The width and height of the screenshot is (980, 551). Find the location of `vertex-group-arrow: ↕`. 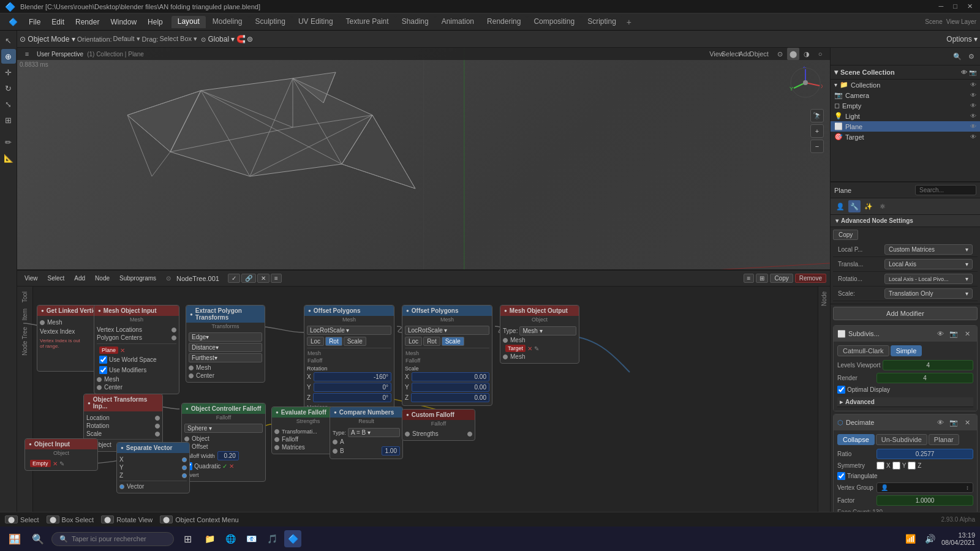

vertex-group-arrow: ↕ is located at coordinates (968, 487).